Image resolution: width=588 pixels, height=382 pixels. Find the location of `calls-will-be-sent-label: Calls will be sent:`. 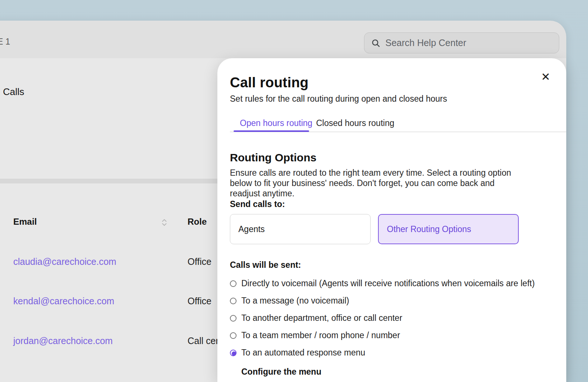

calls-will-be-sent-label: Calls will be sent: is located at coordinates (265, 265).